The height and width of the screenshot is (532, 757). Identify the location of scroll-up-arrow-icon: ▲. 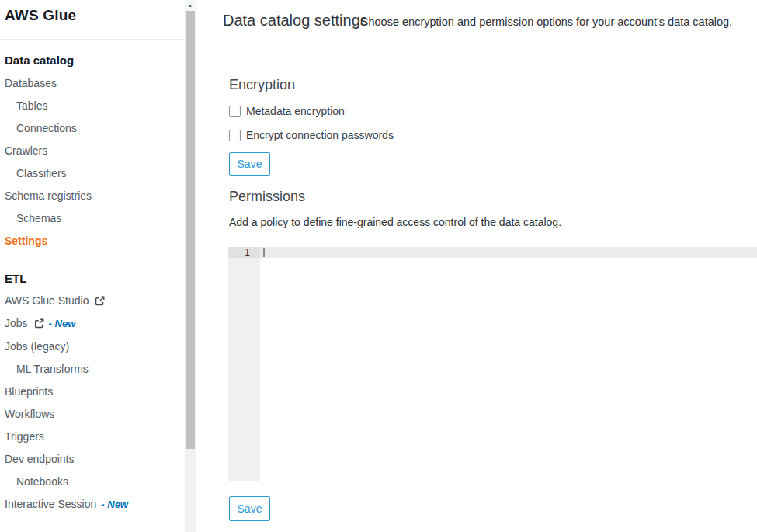
(190, 5).